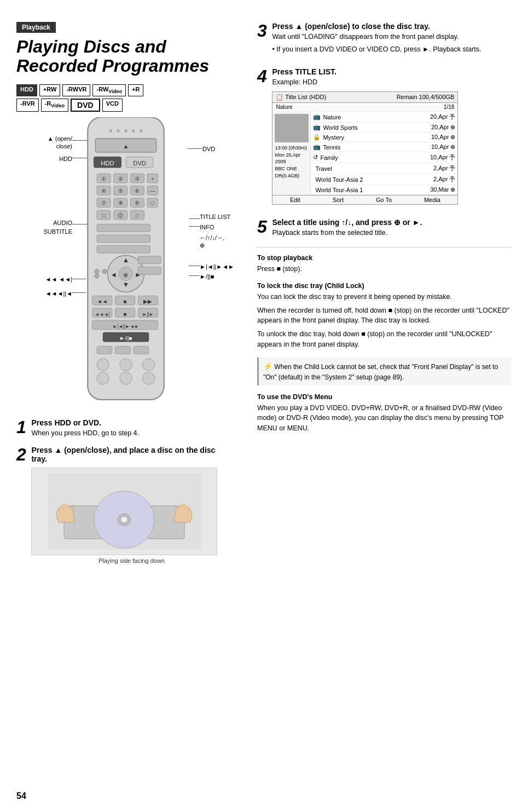 This screenshot has height=812, width=522. What do you see at coordinates (137, 178) in the screenshot?
I see `svg-text: ③` at bounding box center [137, 178].